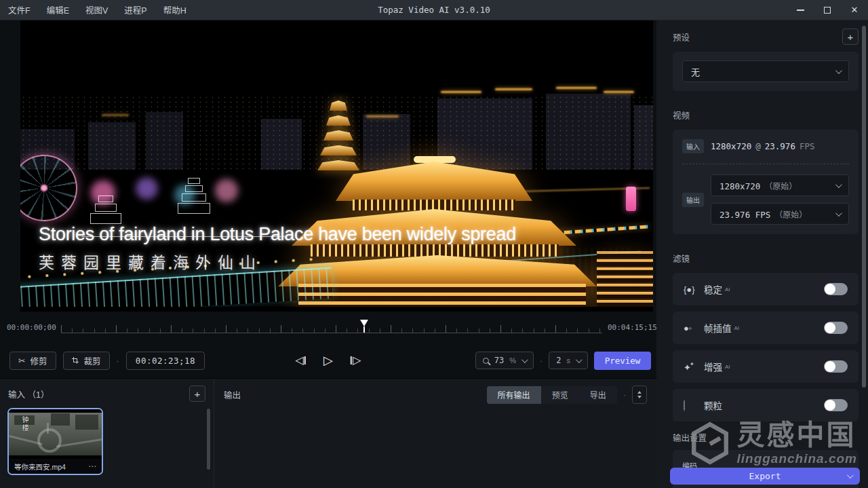 The width and height of the screenshot is (868, 488). What do you see at coordinates (38, 361) in the screenshot?
I see `trim-label: 修剪` at bounding box center [38, 361].